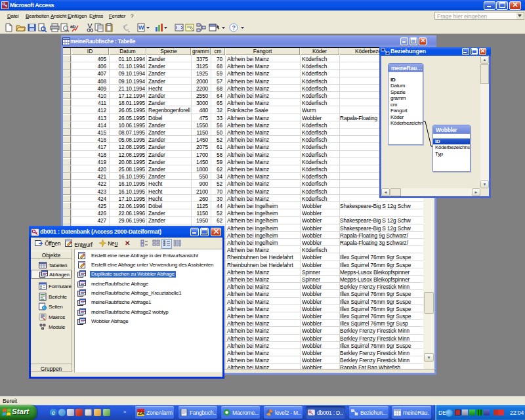 Image resolution: width=525 pixels, height=420 pixels. What do you see at coordinates (142, 28) in the screenshot?
I see `svg-text: W` at bounding box center [142, 28].